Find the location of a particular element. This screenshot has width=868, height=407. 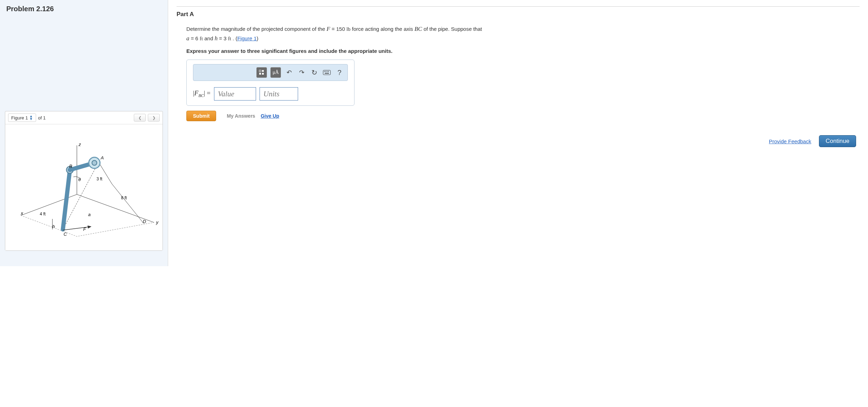

instruction: Express your answer to three significant… is located at coordinates (523, 51).